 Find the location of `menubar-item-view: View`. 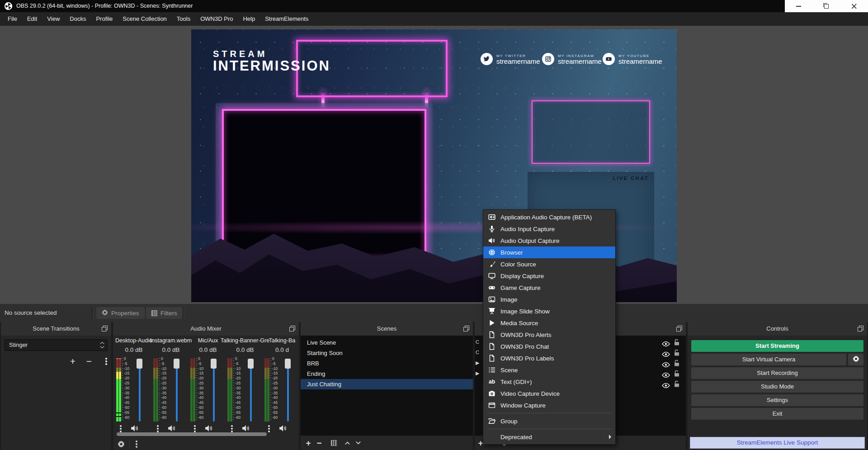

menubar-item-view: View is located at coordinates (53, 19).